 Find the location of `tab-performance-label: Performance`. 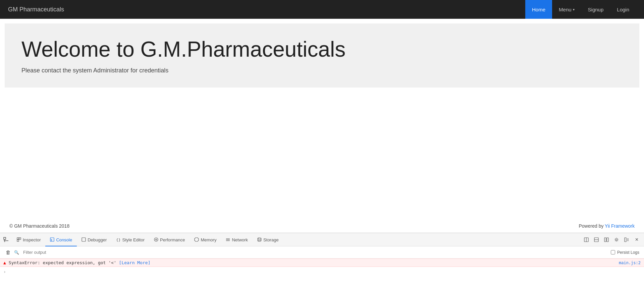

tab-performance-label: Performance is located at coordinates (172, 240).